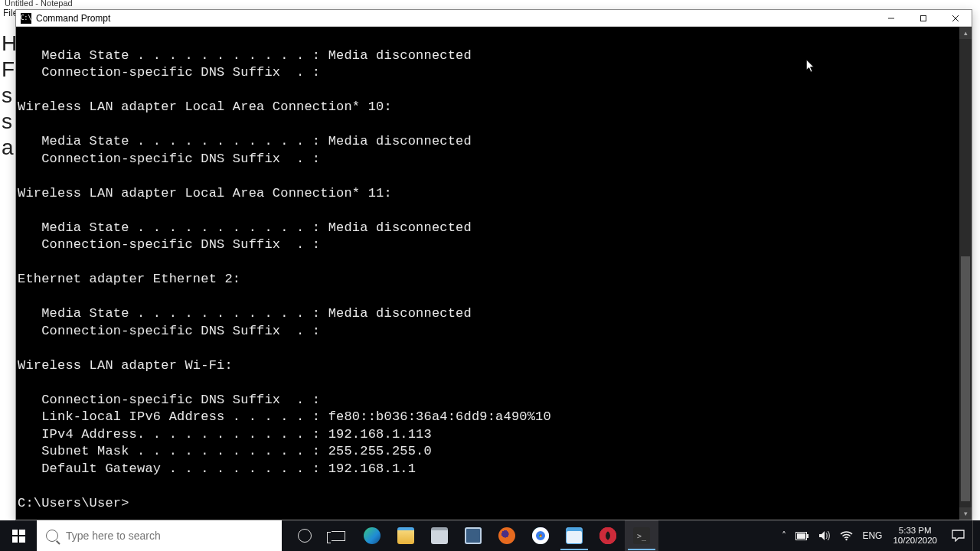 This screenshot has width=980, height=551. I want to click on command-prompt-icon: C:\, so click(26, 18).